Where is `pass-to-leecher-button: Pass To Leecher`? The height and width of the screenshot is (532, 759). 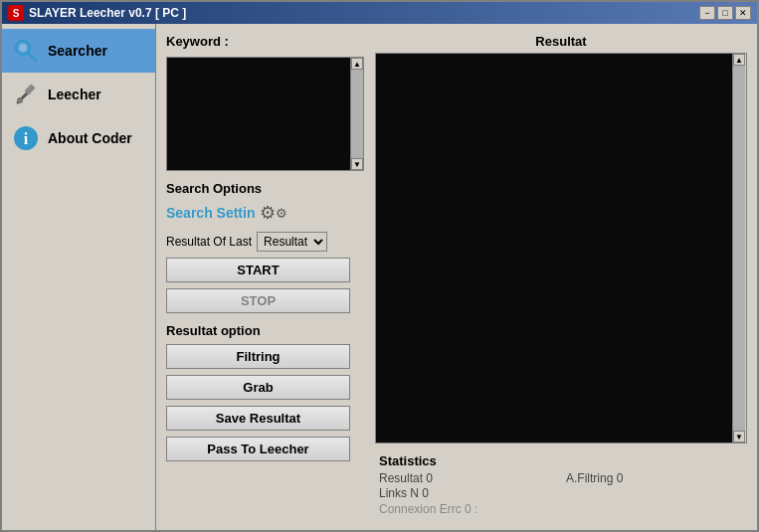
pass-to-leecher-button: Pass To Leecher is located at coordinates (259, 449).